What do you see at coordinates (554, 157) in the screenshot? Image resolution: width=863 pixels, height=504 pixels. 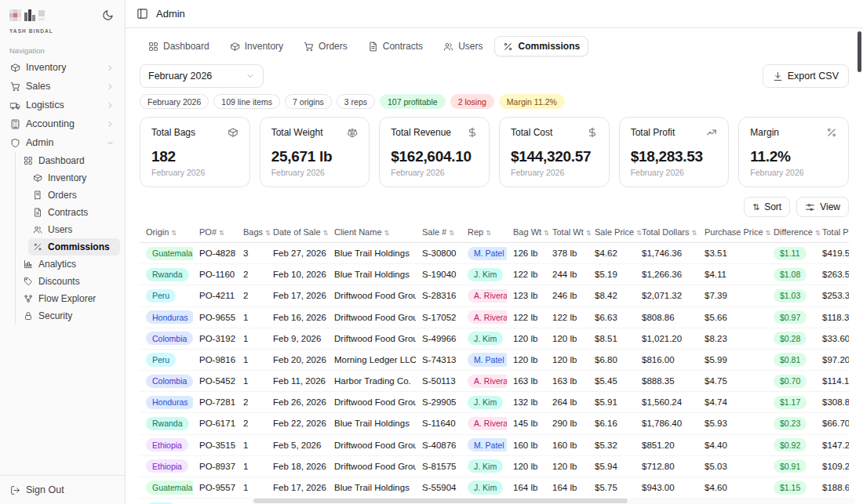 I see `stat-card-value: $144,320.57` at bounding box center [554, 157].